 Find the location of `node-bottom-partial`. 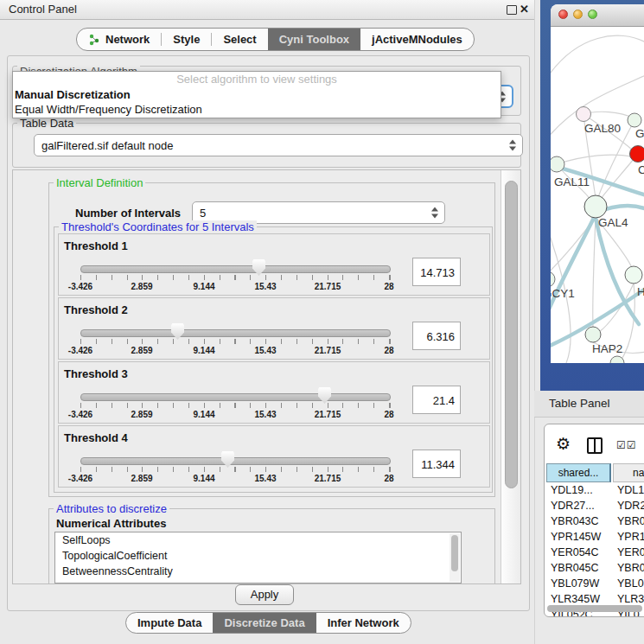

node-bottom-partial is located at coordinates (617, 360).